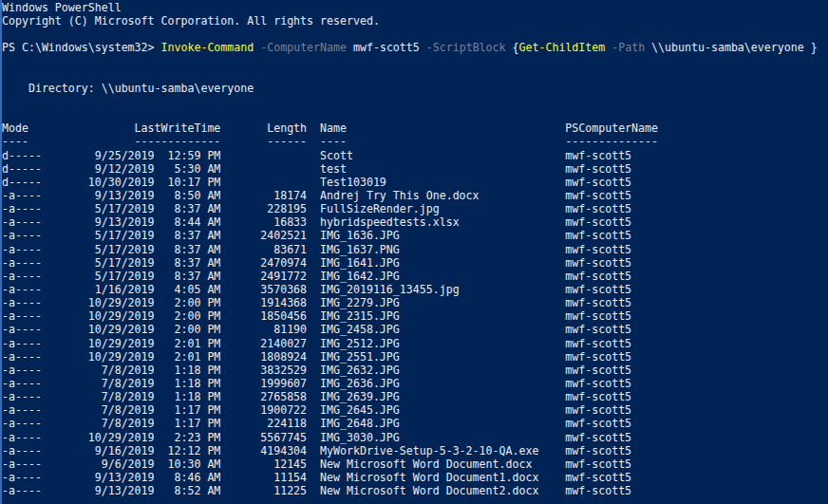 The image size is (828, 504). I want to click on file-row: -a---- 9/6/2019 10:30 AM 12145 New Micro…, so click(415, 464).